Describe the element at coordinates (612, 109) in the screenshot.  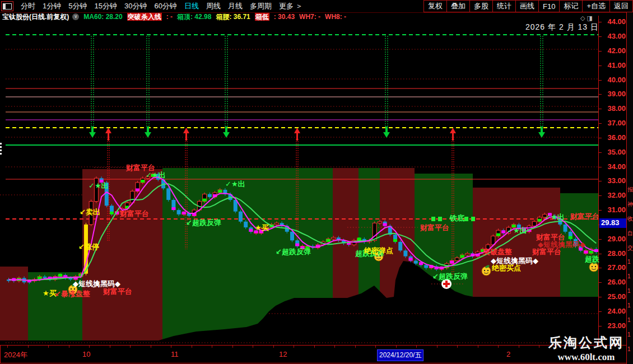
I see `price-axis-label: 38.00` at that location.